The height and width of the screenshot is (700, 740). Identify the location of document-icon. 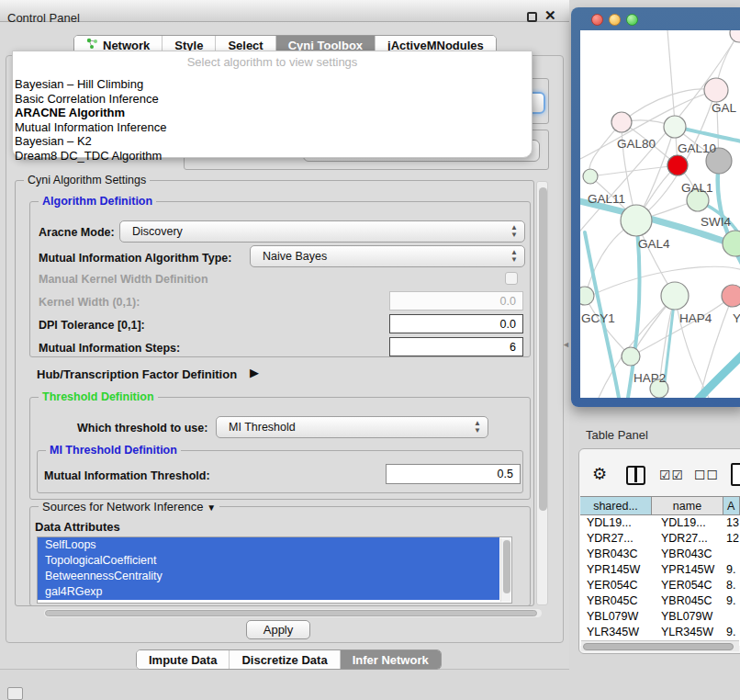
(735, 474).